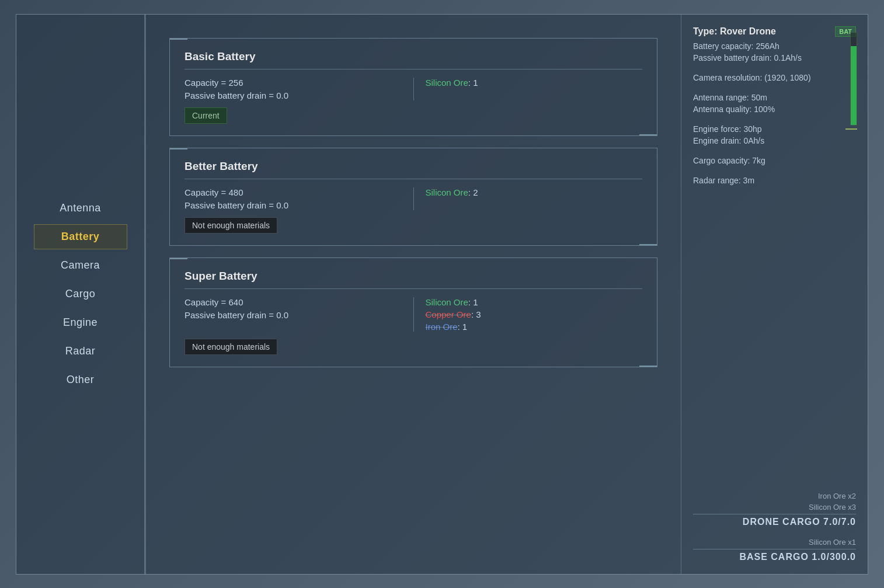 The height and width of the screenshot is (588, 884). I want to click on battery-fill, so click(854, 85).